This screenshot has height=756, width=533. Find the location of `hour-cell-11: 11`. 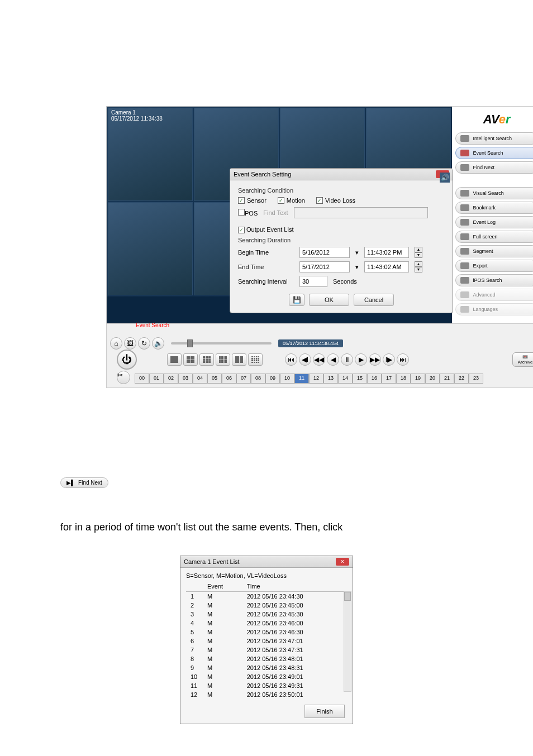

hour-cell-11: 11 is located at coordinates (302, 379).